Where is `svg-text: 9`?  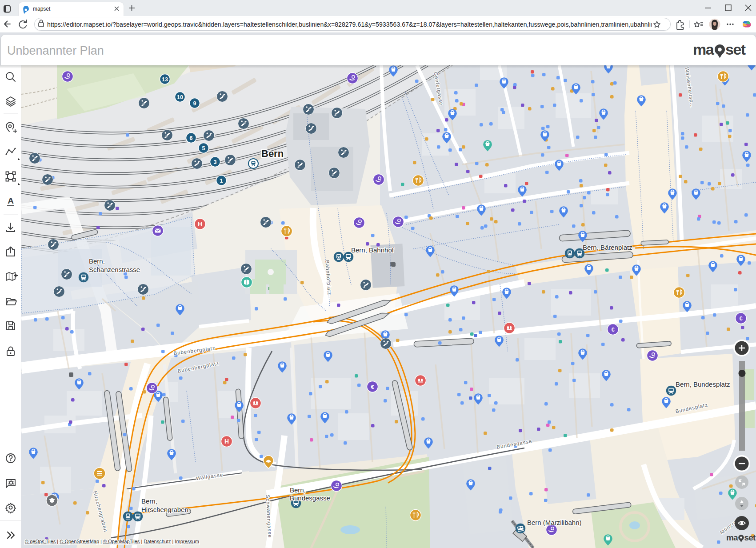
svg-text: 9 is located at coordinates (195, 104).